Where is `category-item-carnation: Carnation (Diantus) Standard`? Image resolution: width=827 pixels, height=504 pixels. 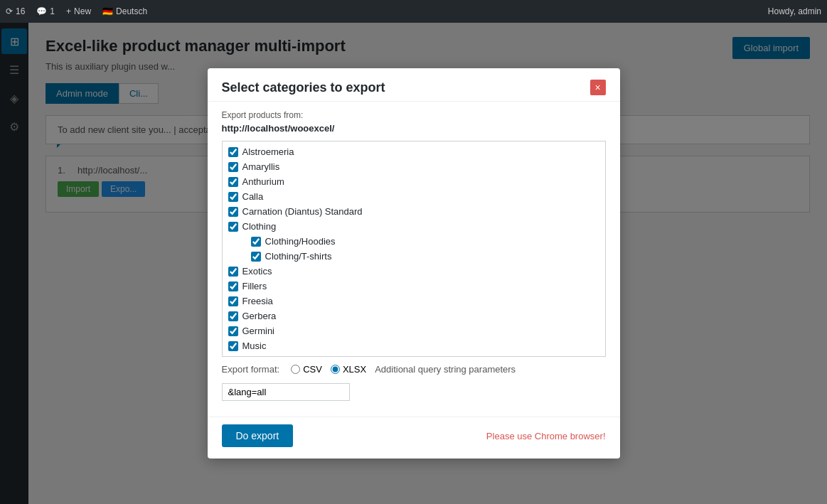 category-item-carnation: Carnation (Diantus) Standard is located at coordinates (414, 212).